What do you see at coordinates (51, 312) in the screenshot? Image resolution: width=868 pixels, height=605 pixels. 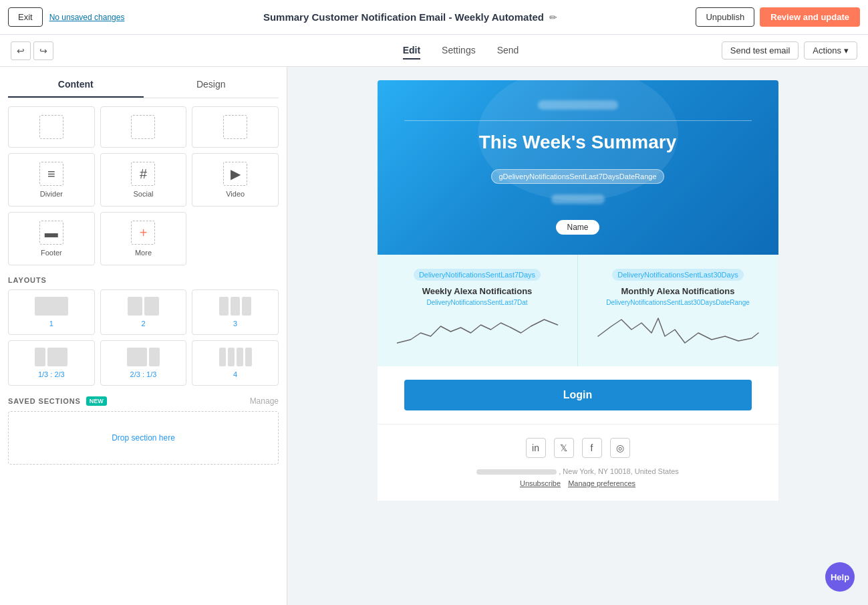 I see `layout-item-1: 1` at bounding box center [51, 312].